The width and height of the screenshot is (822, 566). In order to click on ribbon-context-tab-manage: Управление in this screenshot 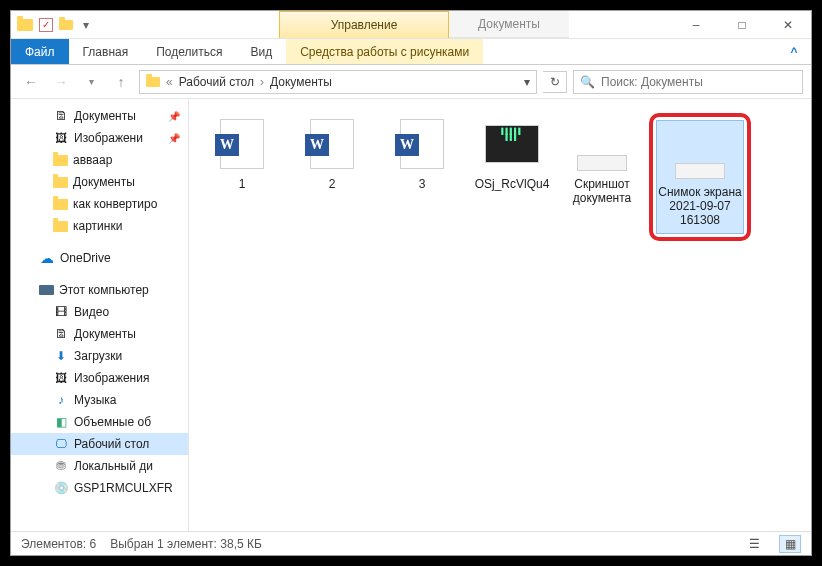, I will do `click(364, 24)`.